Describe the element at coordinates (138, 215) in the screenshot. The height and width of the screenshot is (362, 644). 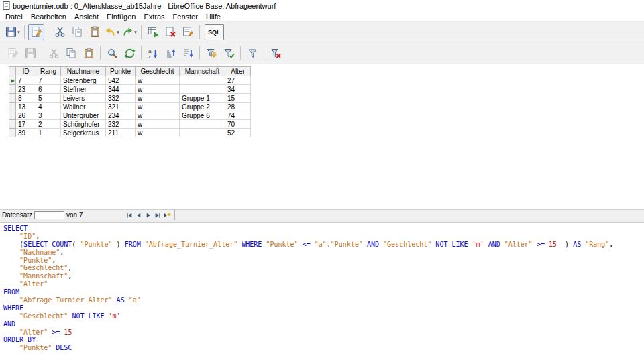
I see `previous-record-button` at that location.